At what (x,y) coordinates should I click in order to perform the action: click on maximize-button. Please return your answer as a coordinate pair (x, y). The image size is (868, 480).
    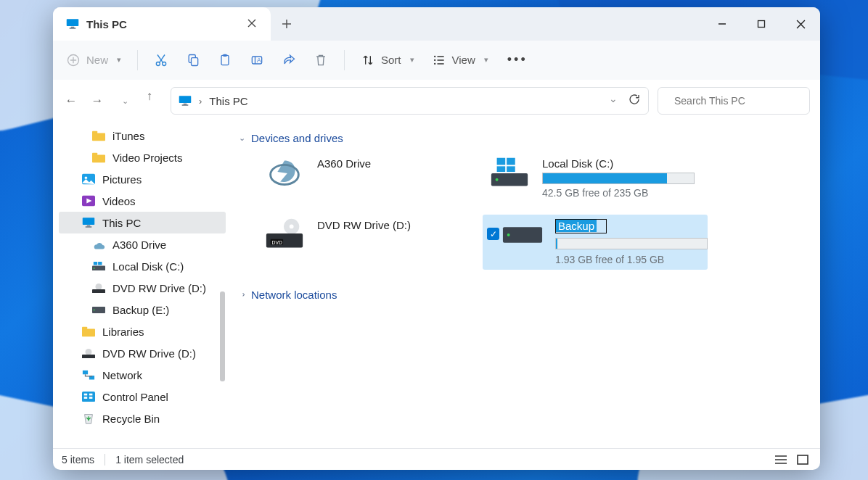
    Looking at the image, I should click on (761, 24).